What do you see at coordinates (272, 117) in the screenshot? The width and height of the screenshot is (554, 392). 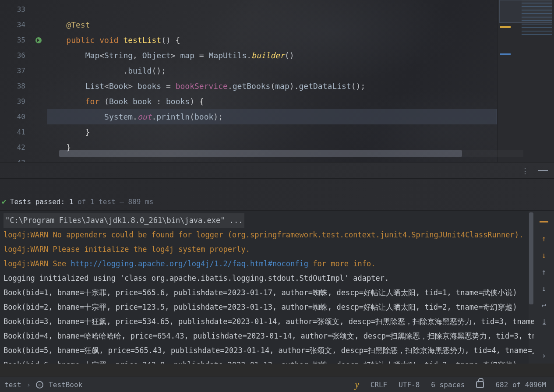 I see `code-line: System.out.println(book);` at bounding box center [272, 117].